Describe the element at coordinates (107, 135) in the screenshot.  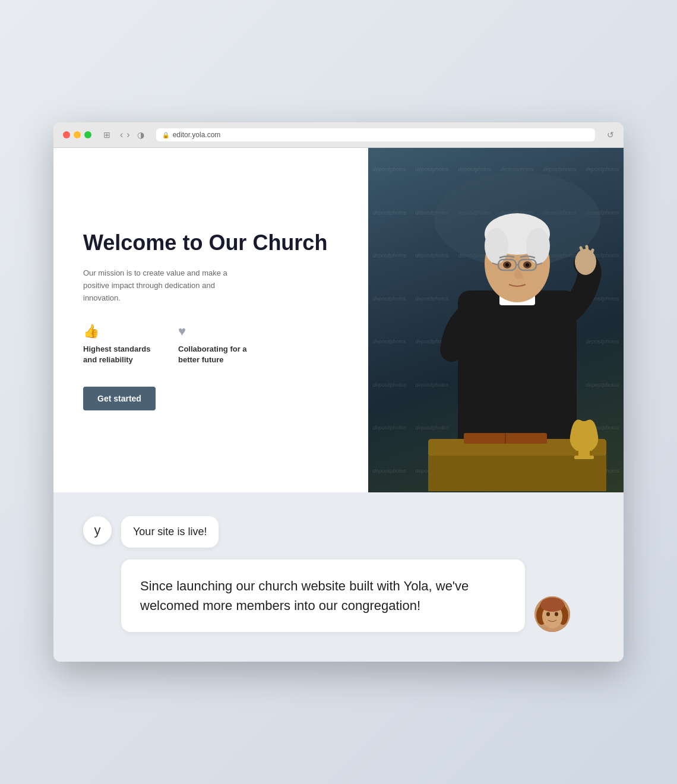
I see `sidebar-icon: ⊞` at that location.